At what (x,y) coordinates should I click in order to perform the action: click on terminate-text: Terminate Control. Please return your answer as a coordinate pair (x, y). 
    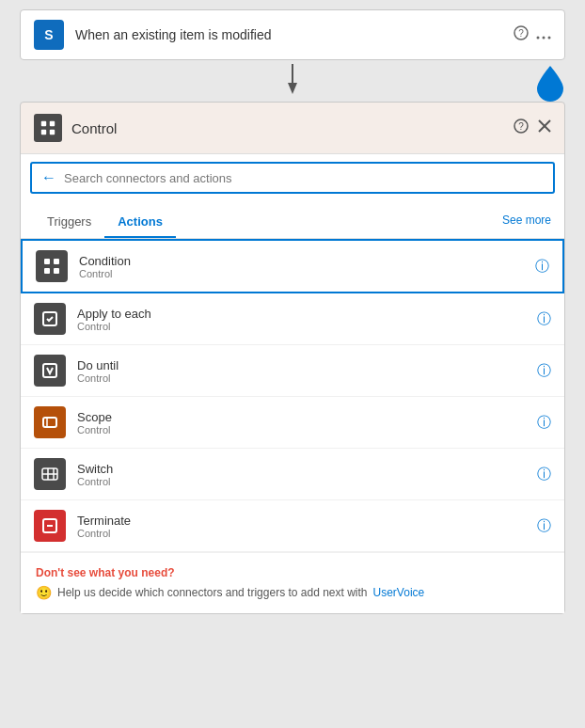
    Looking at the image, I should click on (307, 527).